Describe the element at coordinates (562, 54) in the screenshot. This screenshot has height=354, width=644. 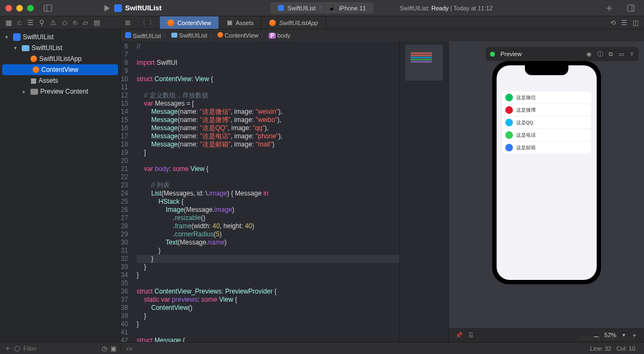
I see `preview-toolbar: Preview ◉ ⓘ ⧉ ▭ ⇪` at that location.